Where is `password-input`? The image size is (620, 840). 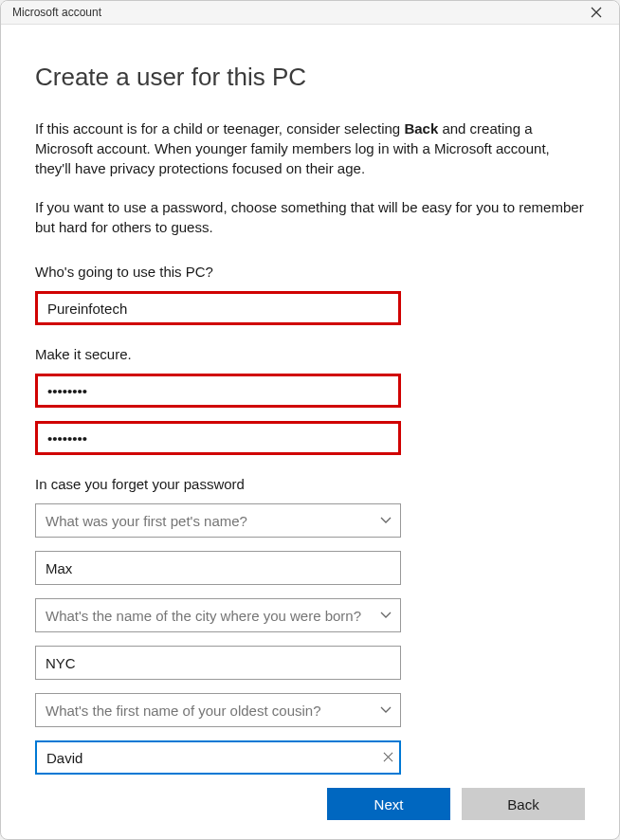
password-input is located at coordinates (218, 391).